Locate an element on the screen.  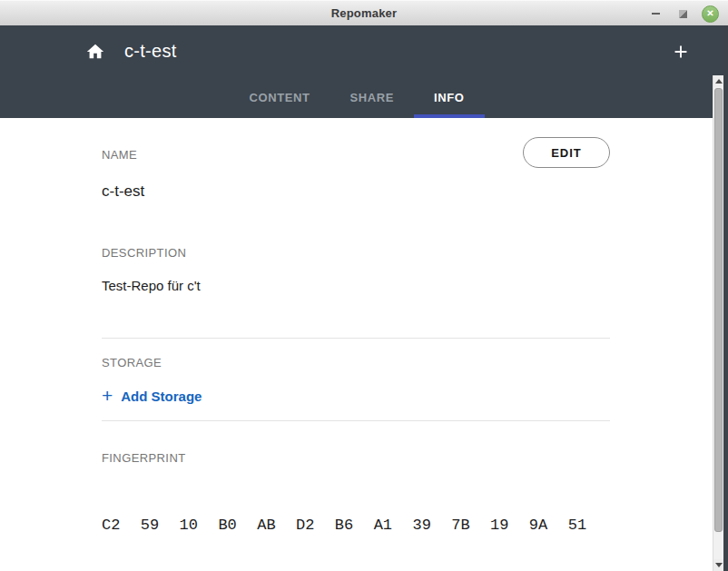
tab-bar: CONTENT SHARE INFO is located at coordinates (357, 98).